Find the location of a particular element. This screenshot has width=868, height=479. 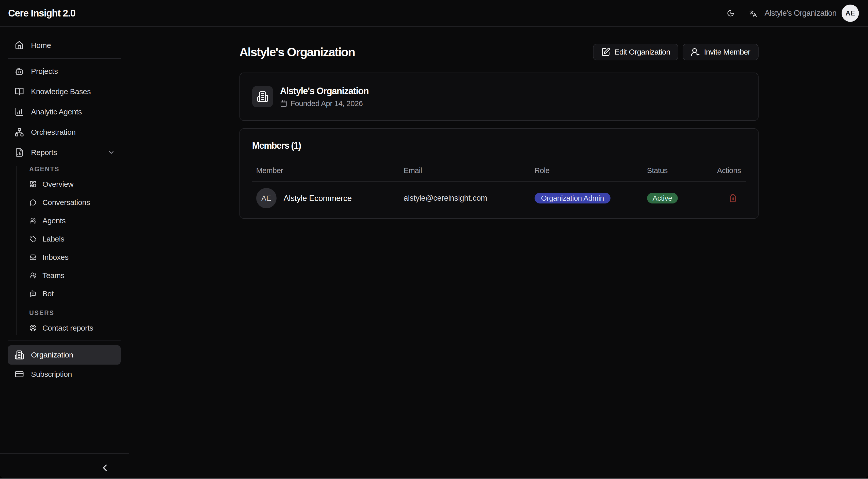

member-avatar: AE is located at coordinates (266, 198).